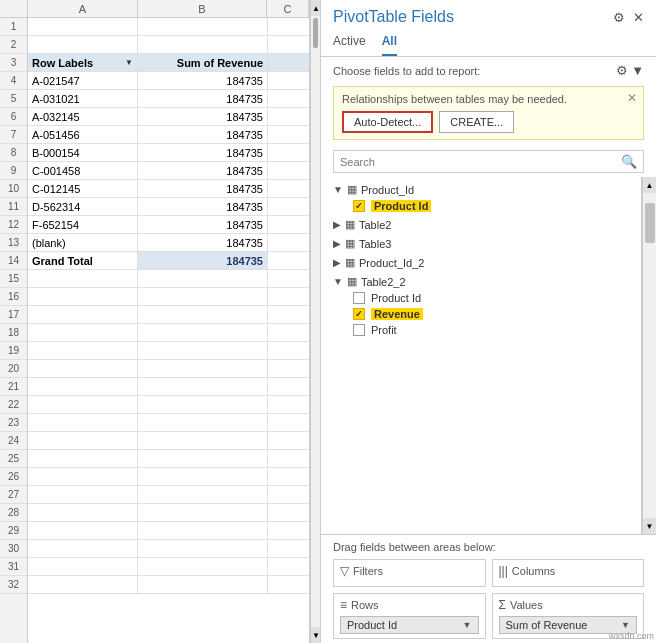 The width and height of the screenshot is (656, 643). I want to click on row-number: 7, so click(14, 135).